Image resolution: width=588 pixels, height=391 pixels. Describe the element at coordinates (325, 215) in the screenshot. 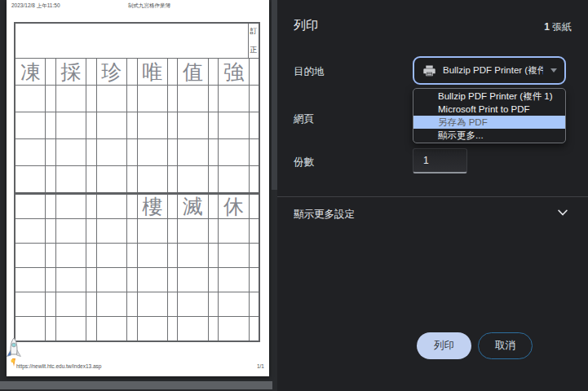

I see `more-settings-label: 顯示更多設定` at that location.